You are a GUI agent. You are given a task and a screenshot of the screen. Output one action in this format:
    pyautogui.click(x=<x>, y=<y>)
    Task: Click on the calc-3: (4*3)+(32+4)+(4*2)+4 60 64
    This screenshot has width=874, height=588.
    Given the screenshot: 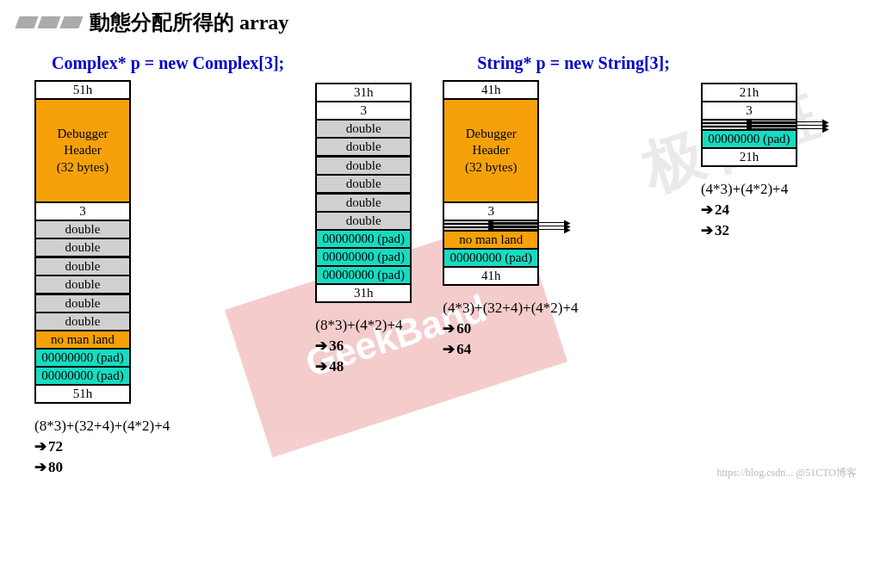 What is the action you would take?
    pyautogui.click(x=510, y=329)
    